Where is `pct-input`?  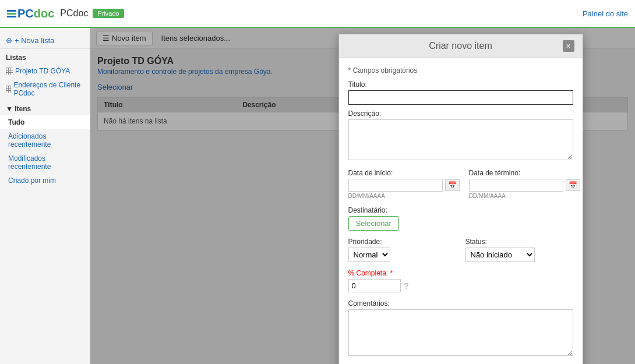
pct-input is located at coordinates (375, 285).